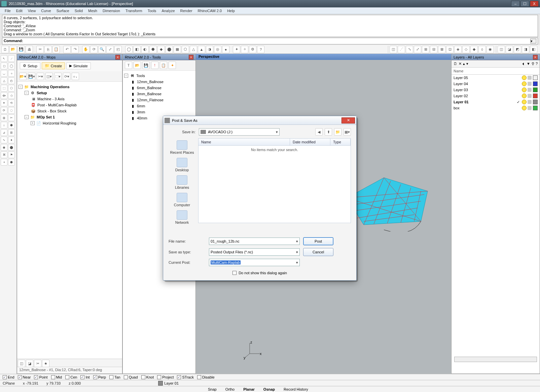 The height and width of the screenshot is (392, 540). I want to click on dialog-titlebar: Post & Save As ✕, so click(260, 120).